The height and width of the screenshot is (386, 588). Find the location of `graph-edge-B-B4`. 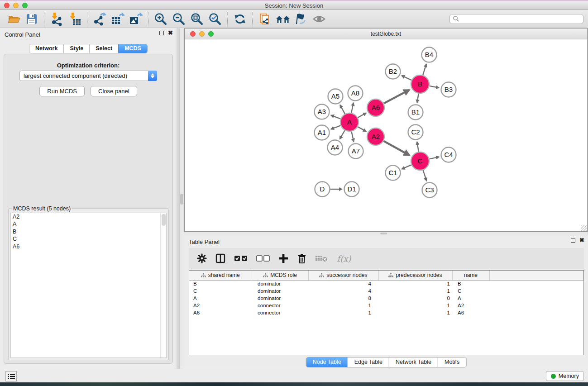

graph-edge-B-B4 is located at coordinates (425, 70).